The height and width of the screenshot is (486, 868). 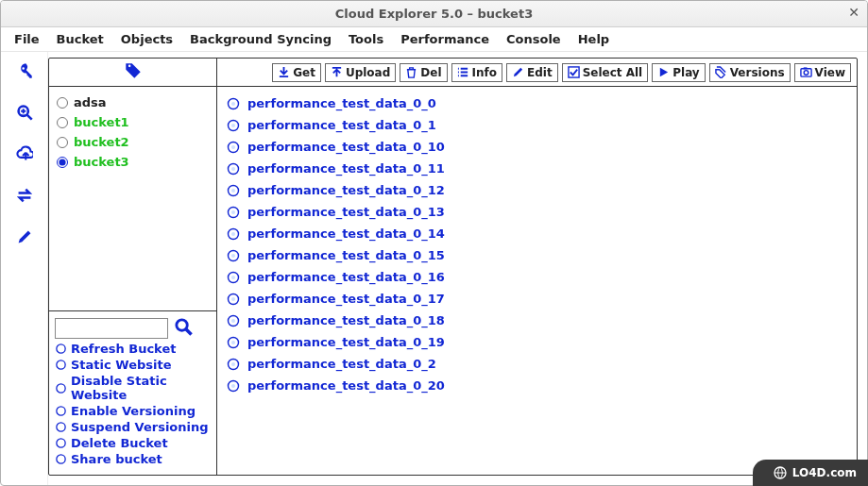 I want to click on bucket-action-label: Static Website, so click(x=121, y=364).